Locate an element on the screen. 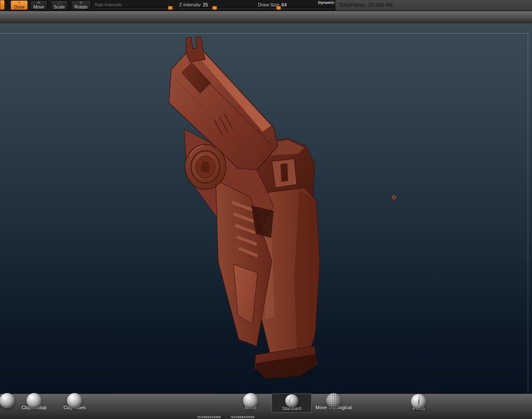 The width and height of the screenshot is (532, 419). z-intensity-slider: Z Intensity25 is located at coordinates (220, 5).